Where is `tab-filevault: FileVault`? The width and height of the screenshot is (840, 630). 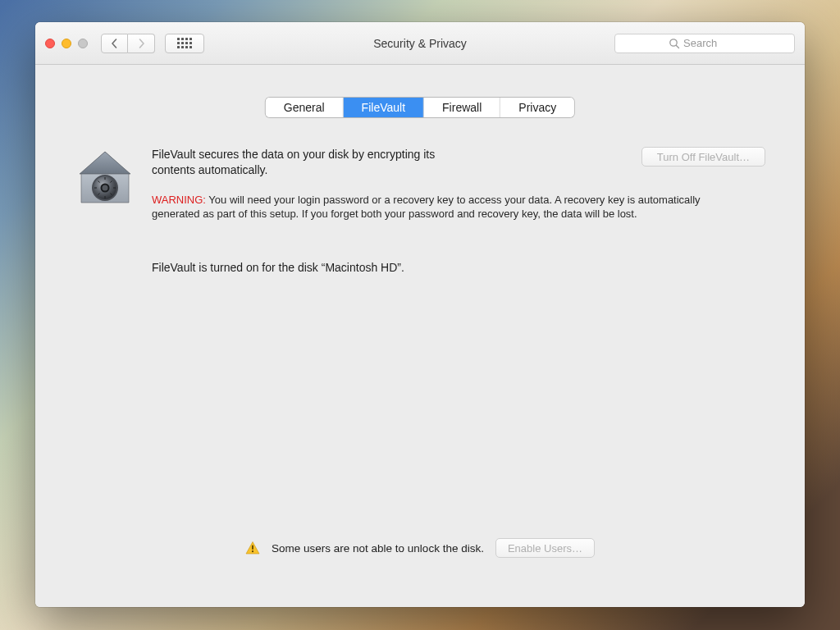
tab-filevault: FileVault is located at coordinates (384, 107).